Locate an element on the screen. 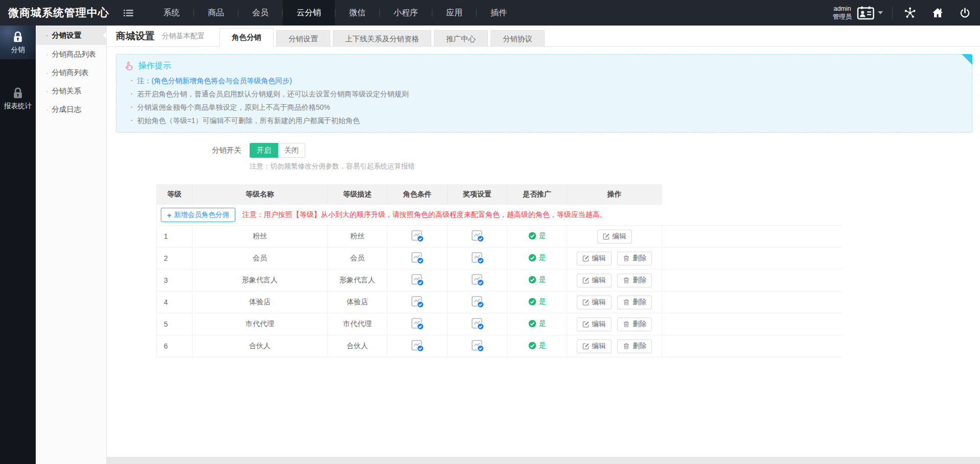  add-role-button: + 新增会员角色分佣 is located at coordinates (198, 215).